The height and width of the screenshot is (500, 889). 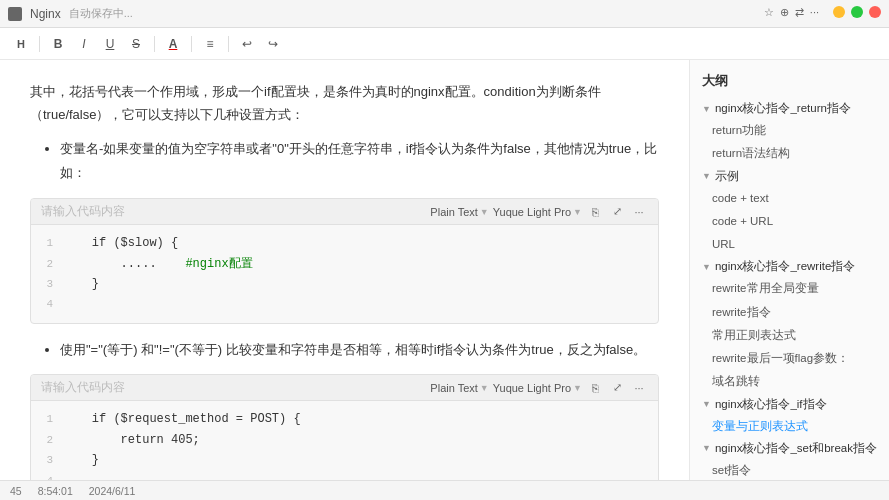 What do you see at coordinates (344, 304) in the screenshot?
I see `code-line-1-4: 4` at bounding box center [344, 304].